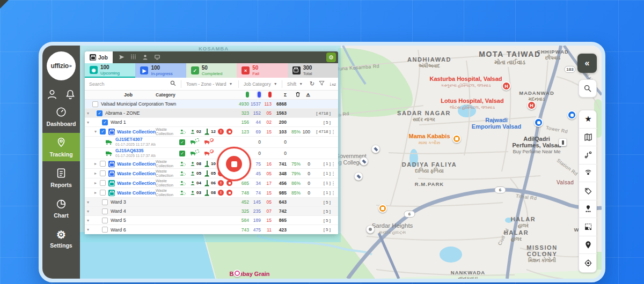 The height and width of the screenshot is (284, 644). What do you see at coordinates (588, 263) in the screenshot?
I see `my-location-icon` at bounding box center [588, 263].